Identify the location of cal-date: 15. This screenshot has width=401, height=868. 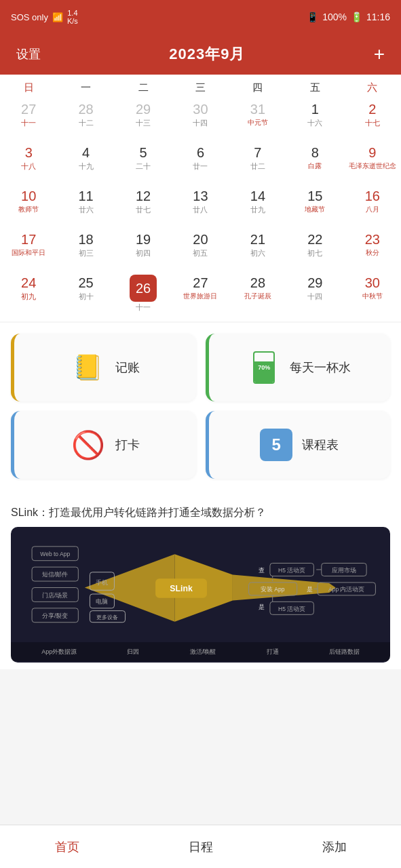
(315, 196).